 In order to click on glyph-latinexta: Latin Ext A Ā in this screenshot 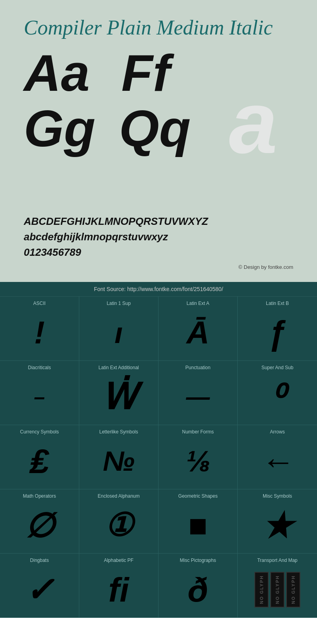, I will do `click(198, 329)`.